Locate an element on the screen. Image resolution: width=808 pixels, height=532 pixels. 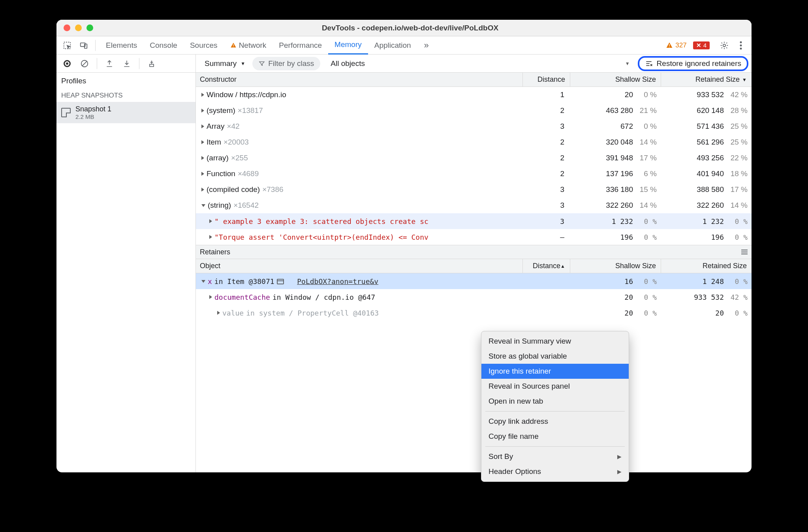
col-distance: Distance is located at coordinates (546, 80).